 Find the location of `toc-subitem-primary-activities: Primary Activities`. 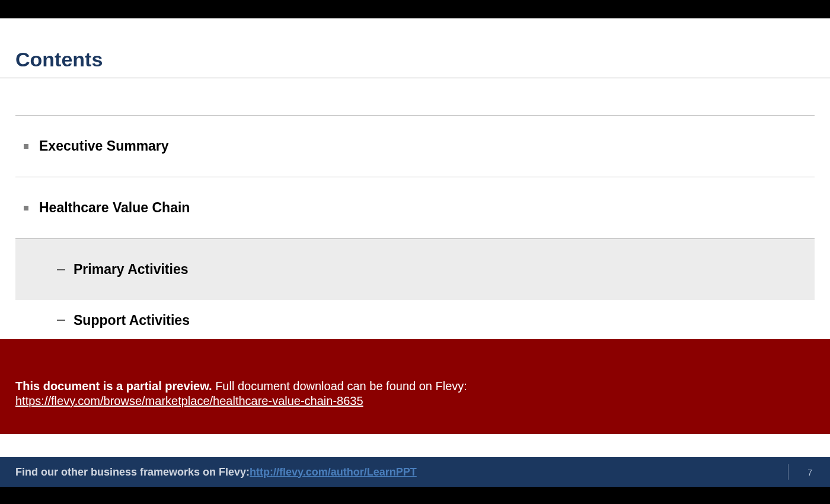

toc-subitem-primary-activities: Primary Activities is located at coordinates (415, 269).